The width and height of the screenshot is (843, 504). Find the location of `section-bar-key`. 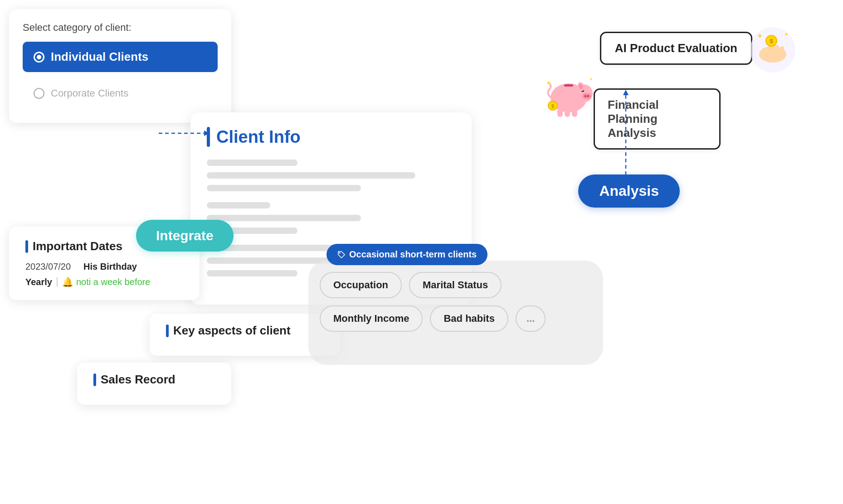

section-bar-key is located at coordinates (167, 331).